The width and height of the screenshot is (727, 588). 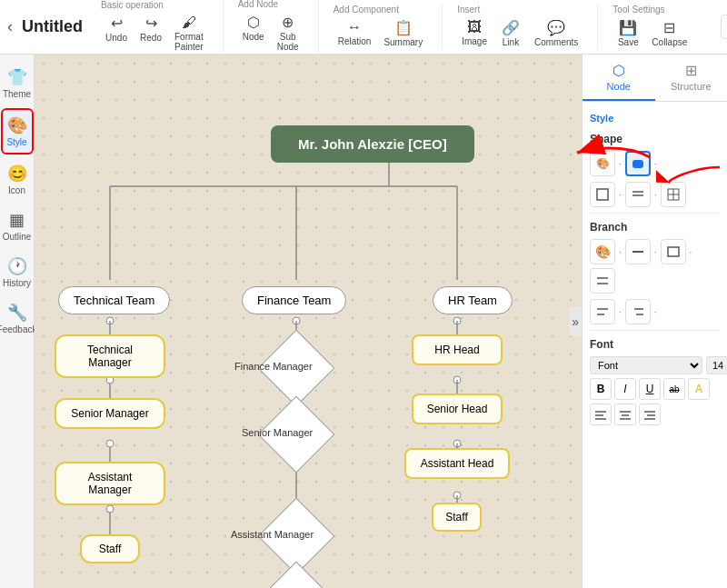 I want to click on node-tab-icon: ⬡, so click(x=619, y=71).